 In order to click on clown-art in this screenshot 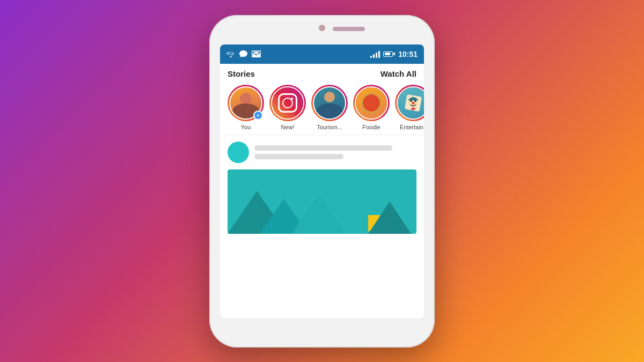, I will do `click(413, 103)`.